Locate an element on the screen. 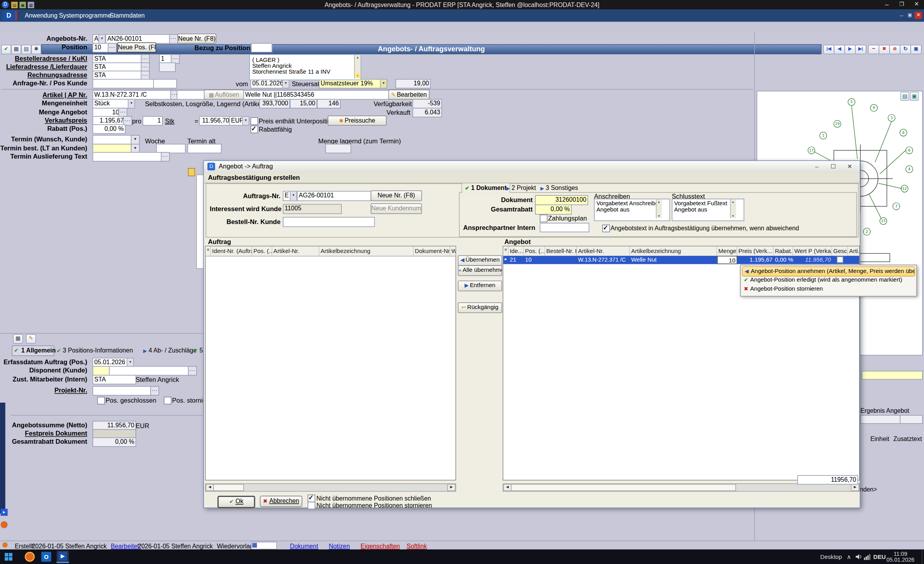 This screenshot has width=924, height=564. dokument-field: 312600100 is located at coordinates (561, 200).